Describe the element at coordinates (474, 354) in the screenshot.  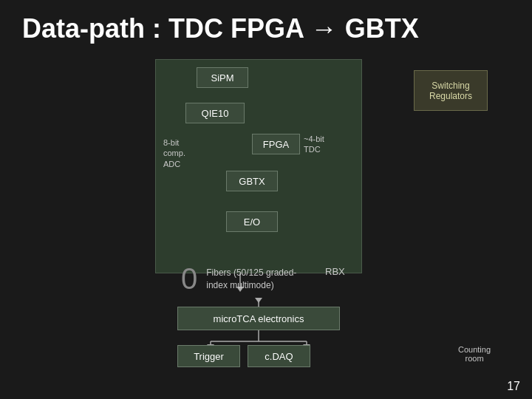
I see `counting-room-label: Counting room` at that location.